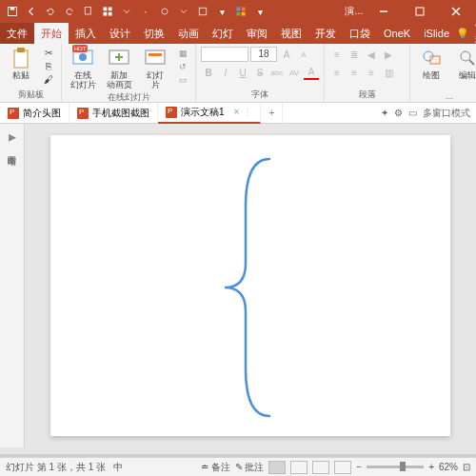 Image resolution: width=476 pixels, height=476 pixels. I want to click on format-painter-icon: 🖌, so click(49, 80).